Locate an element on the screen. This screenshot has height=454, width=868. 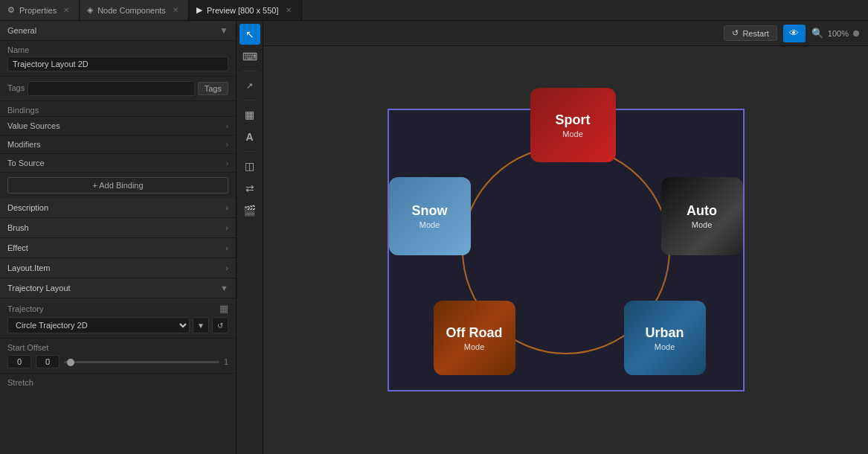
vertical-toolbar: ↖ ⌨ ↗ ▦ A ◫ ⇄ 🎬 is located at coordinates (250, 237).